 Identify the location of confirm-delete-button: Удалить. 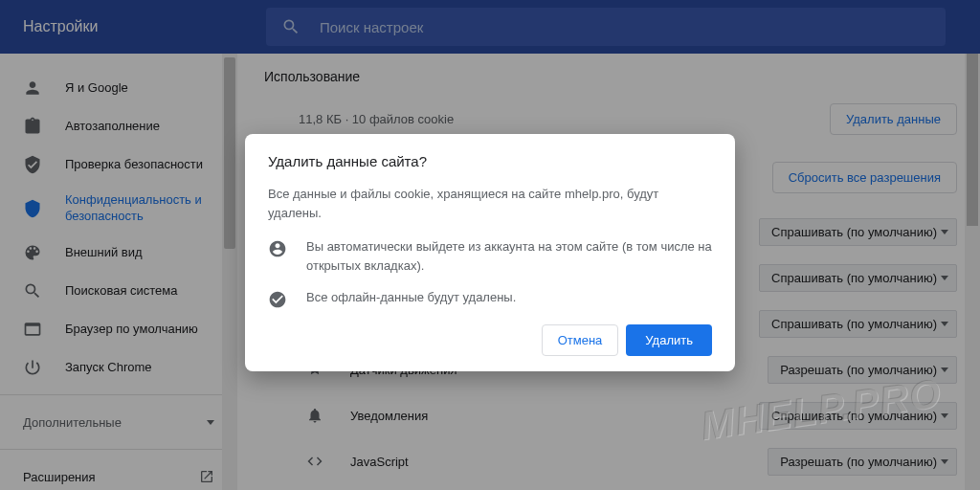
(669, 341).